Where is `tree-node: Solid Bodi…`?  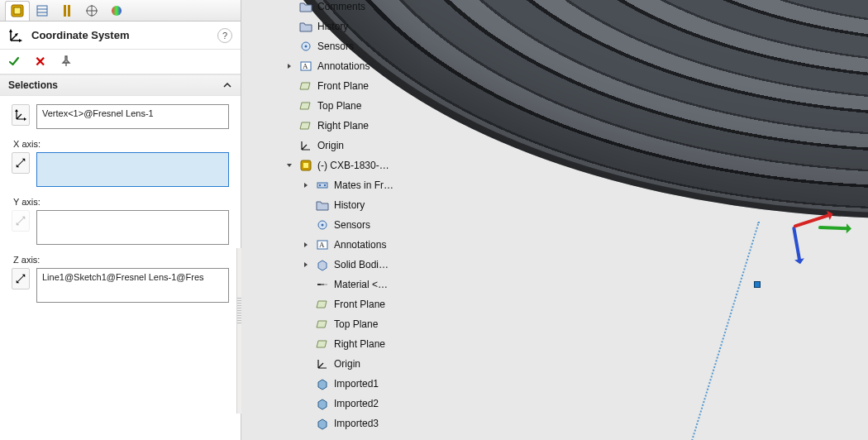
tree-node: Solid Bodi… is located at coordinates (339, 265).